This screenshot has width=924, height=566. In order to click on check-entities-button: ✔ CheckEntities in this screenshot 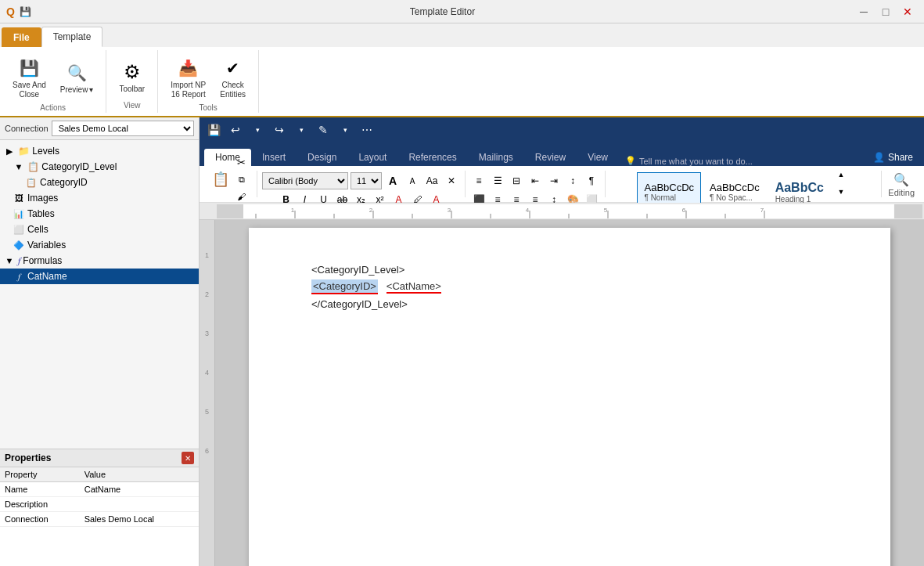, I will do `click(233, 78)`.